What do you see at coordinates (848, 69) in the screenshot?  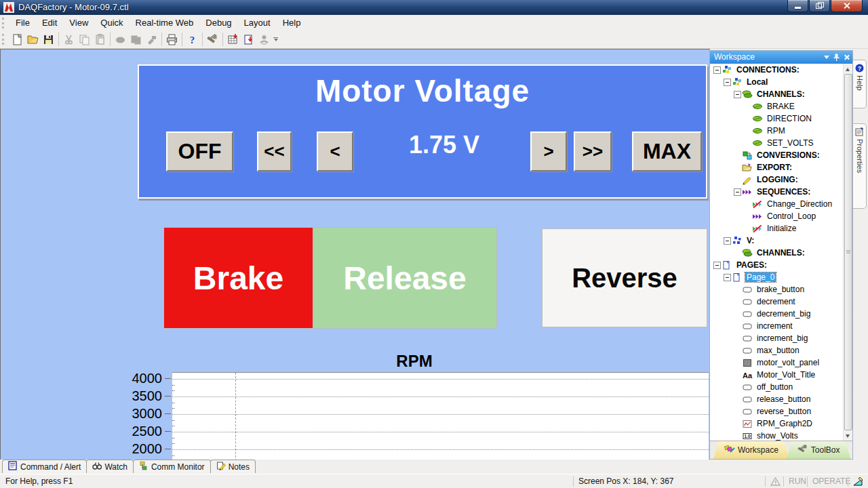 I see `scroll-up-icon` at bounding box center [848, 69].